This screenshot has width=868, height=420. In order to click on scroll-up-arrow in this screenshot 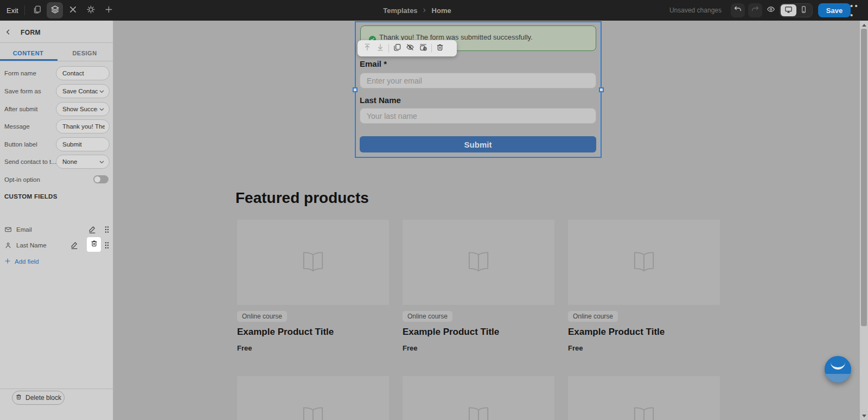, I will do `click(864, 25)`.